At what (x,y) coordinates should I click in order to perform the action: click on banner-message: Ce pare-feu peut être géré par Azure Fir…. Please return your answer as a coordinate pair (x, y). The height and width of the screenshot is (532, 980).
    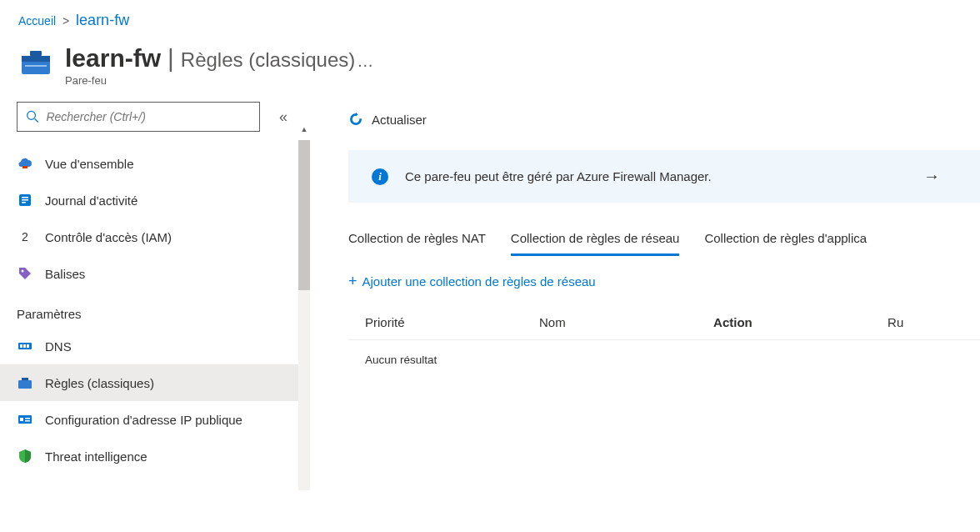
    Looking at the image, I should click on (664, 177).